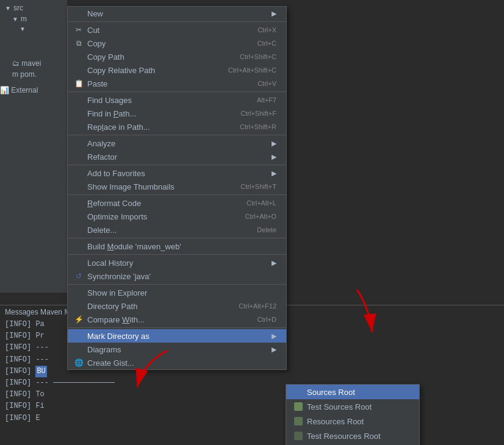 The image size is (504, 445). Describe the element at coordinates (112, 306) in the screenshot. I see `menu-dir-path-label: Directory Path` at that location.